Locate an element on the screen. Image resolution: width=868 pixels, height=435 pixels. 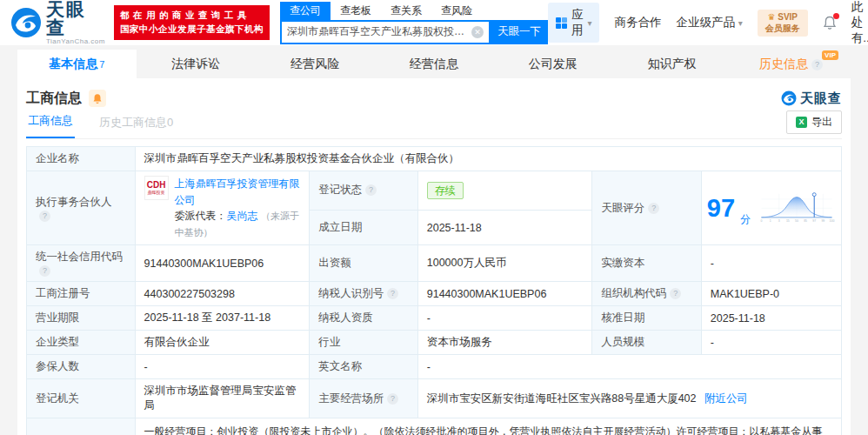
tianyancha-logo: 天眼查 TianYanCha.com is located at coordinates (57, 23).